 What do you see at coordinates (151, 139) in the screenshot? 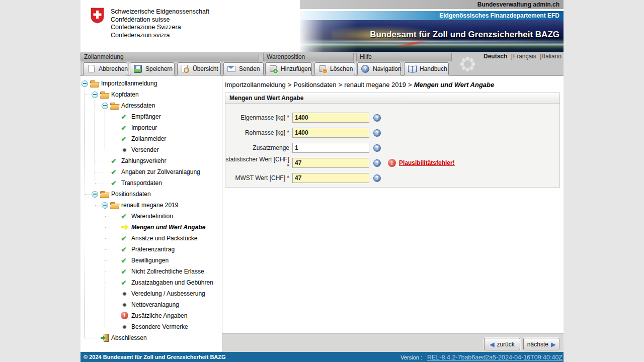
I see `tree-item: Zollanmelder` at bounding box center [151, 139].